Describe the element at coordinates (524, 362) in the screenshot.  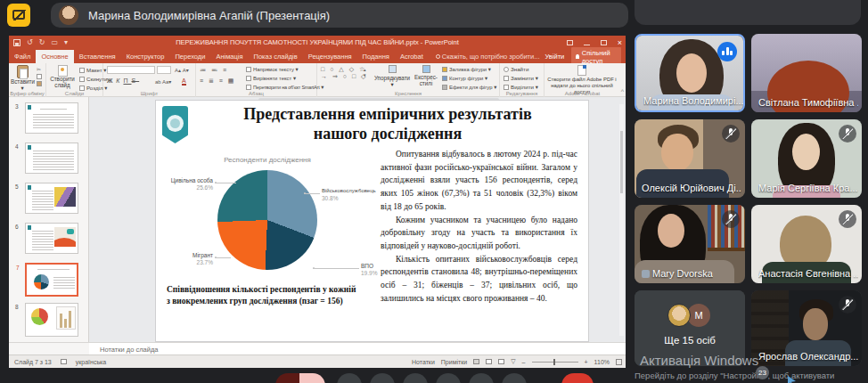
I see `zoom-out-button: –` at that location.